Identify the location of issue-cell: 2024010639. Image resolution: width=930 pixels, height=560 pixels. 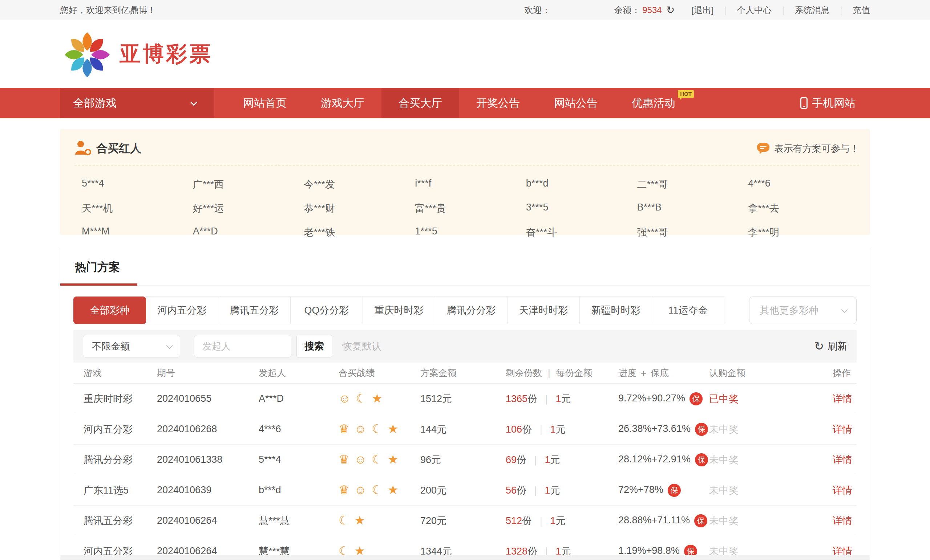
(208, 490).